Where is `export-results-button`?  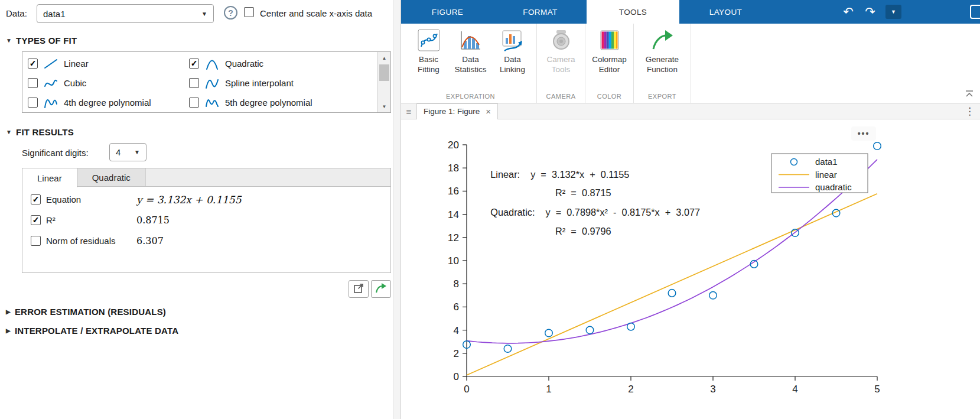 export-results-button is located at coordinates (381, 289).